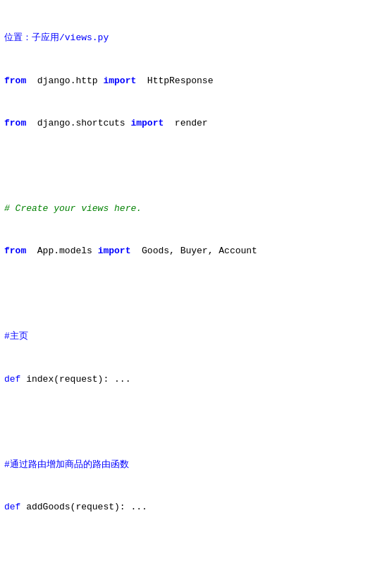 The image size is (392, 568). Describe the element at coordinates (175, 80) in the screenshot. I see `import-httpresponse: HttpResponse` at that location.